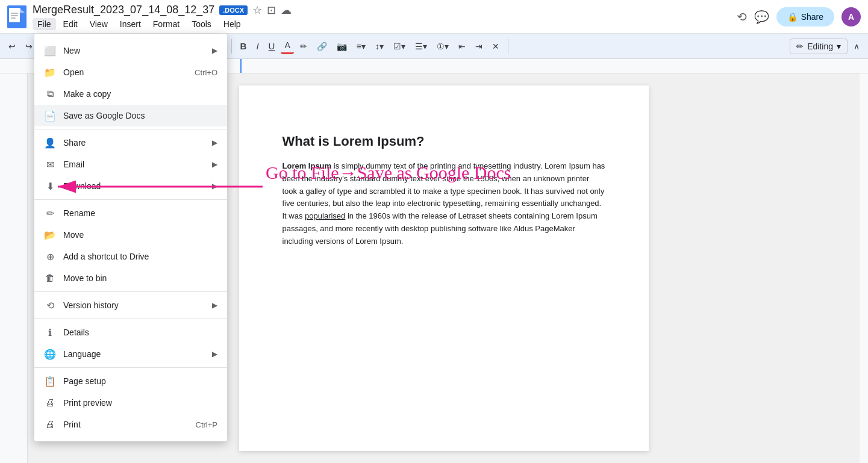  I want to click on editing-dropdown-arrow: ▾, so click(838, 46).